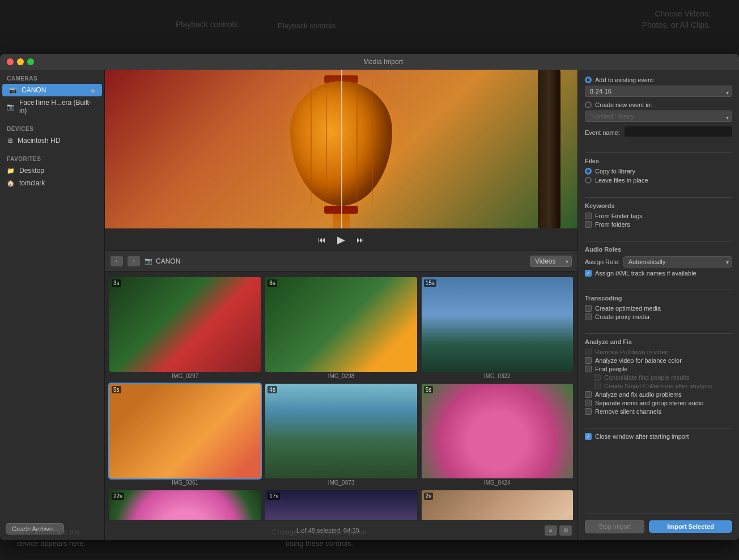 Image resolution: width=739 pixels, height=560 pixels. What do you see at coordinates (659, 524) in the screenshot?
I see `import-buttons: Stop Import Import Selected` at bounding box center [659, 524].